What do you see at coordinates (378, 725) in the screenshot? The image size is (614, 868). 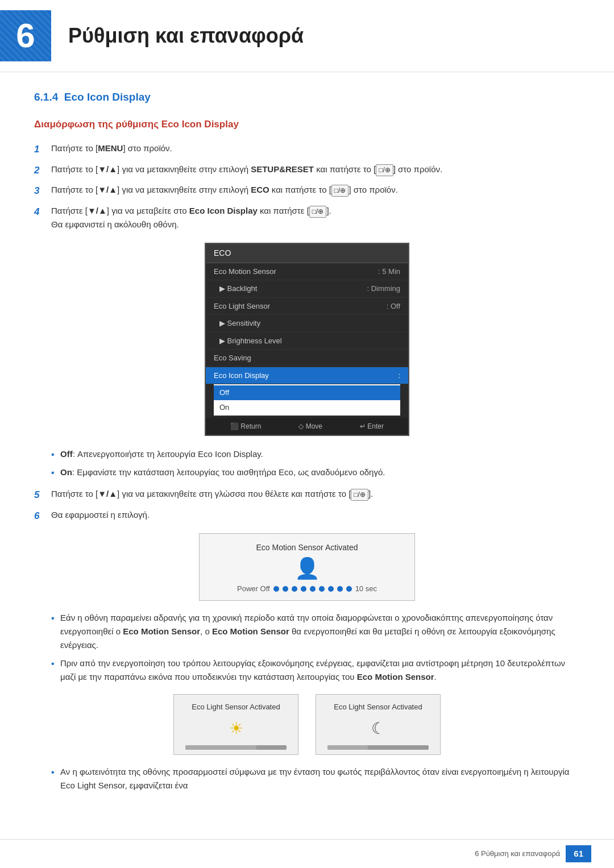 I see `light-sensor-box-moon: Eco Light Sensor Activated ☾` at bounding box center [378, 725].